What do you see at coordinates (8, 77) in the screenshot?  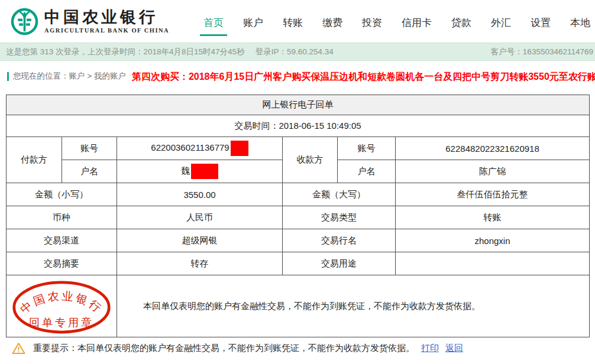 I see `breadcrumb-accent-bar` at bounding box center [8, 77].